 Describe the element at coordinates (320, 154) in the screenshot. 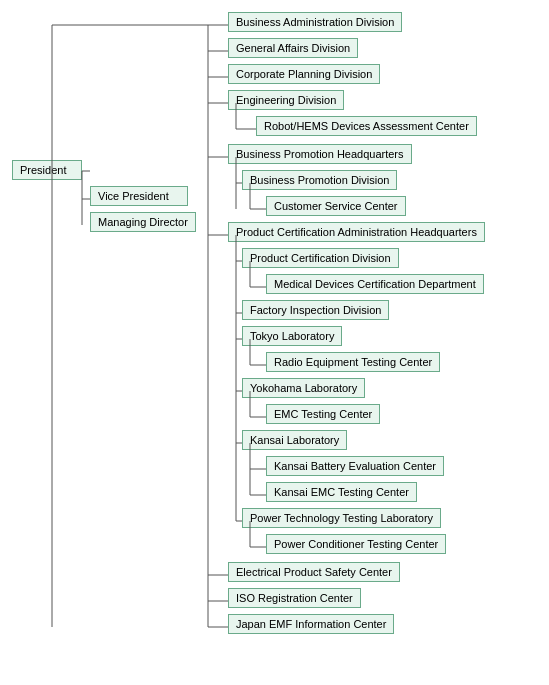

I see `node-bph: Business Promotion Headquarters` at that location.